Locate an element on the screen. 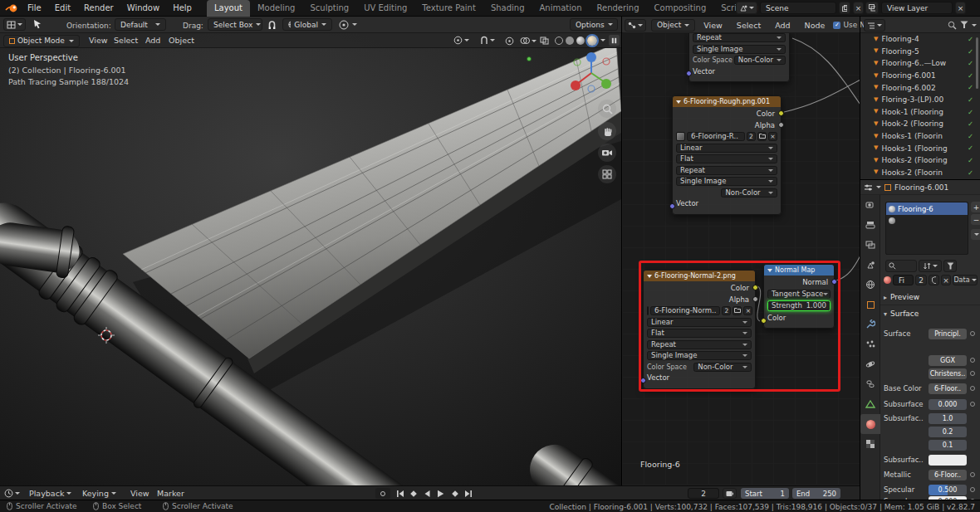  outliner-row: ▼Hook-1 (Flooring✓ is located at coordinates (920, 113).